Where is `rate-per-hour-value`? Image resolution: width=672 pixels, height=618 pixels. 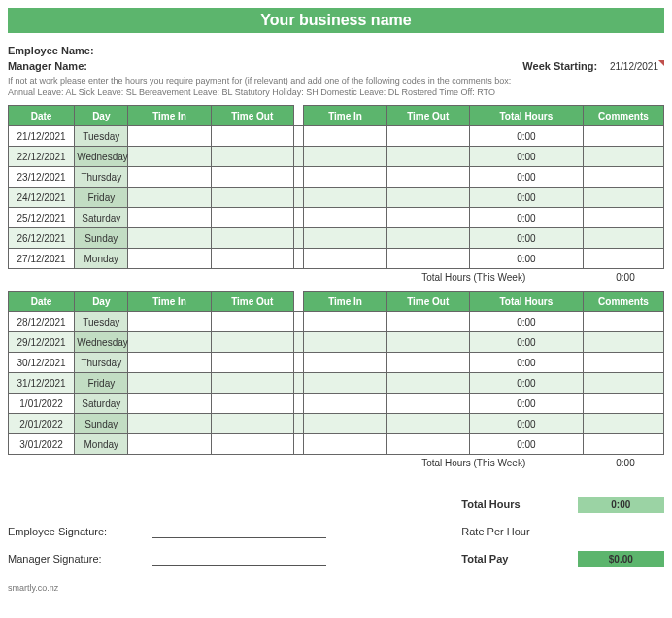 rate-per-hour-value is located at coordinates (622, 532).